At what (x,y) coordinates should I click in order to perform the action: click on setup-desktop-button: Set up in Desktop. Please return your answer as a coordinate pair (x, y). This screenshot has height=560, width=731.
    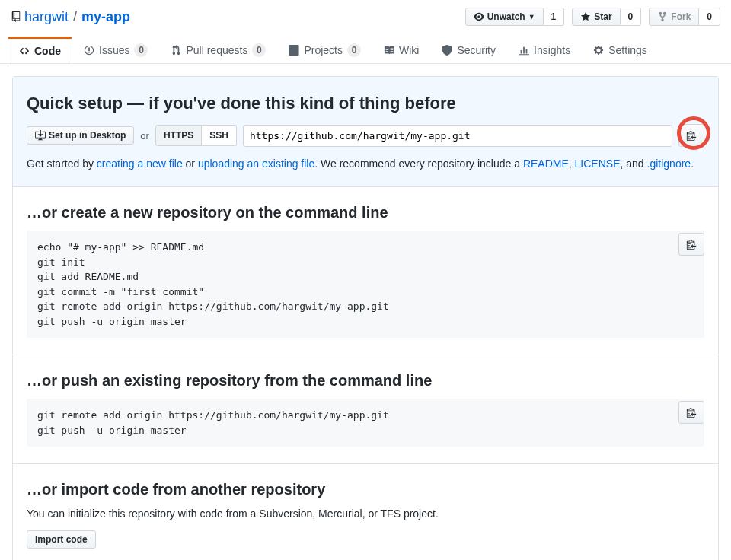
    Looking at the image, I should click on (81, 135).